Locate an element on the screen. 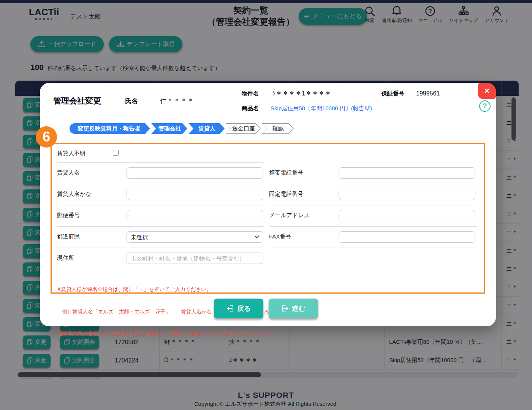 The height and width of the screenshot is (410, 532). address-label: 現住所 is located at coordinates (65, 258).